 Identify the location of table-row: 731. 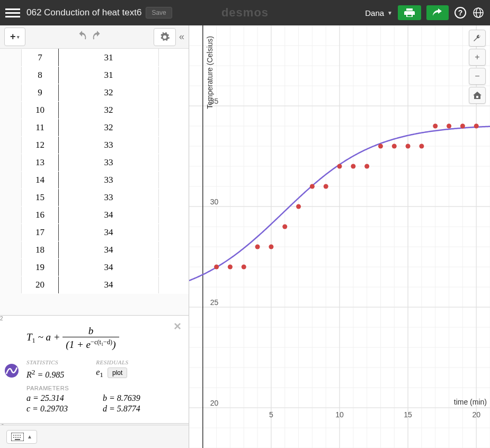
(90, 58).